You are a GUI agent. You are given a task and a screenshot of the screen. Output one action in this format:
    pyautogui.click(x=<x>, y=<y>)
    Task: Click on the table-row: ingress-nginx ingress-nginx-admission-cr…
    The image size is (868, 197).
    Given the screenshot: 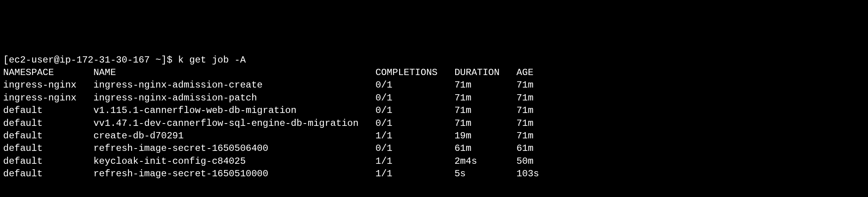 What is the action you would take?
    pyautogui.click(x=434, y=85)
    